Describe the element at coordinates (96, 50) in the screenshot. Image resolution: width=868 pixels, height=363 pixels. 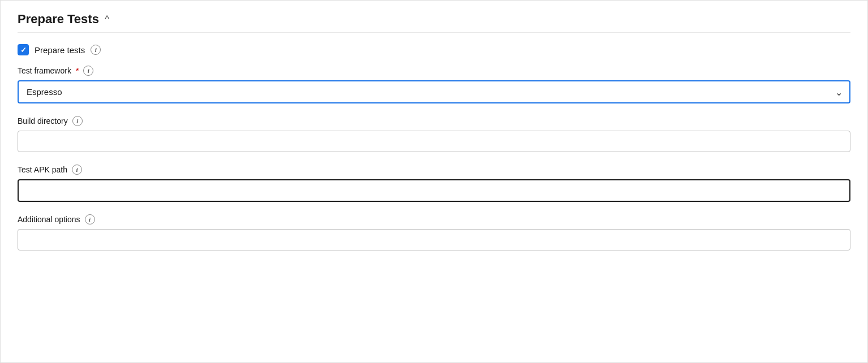
I see `prepare-tests-info-icon: i` at that location.